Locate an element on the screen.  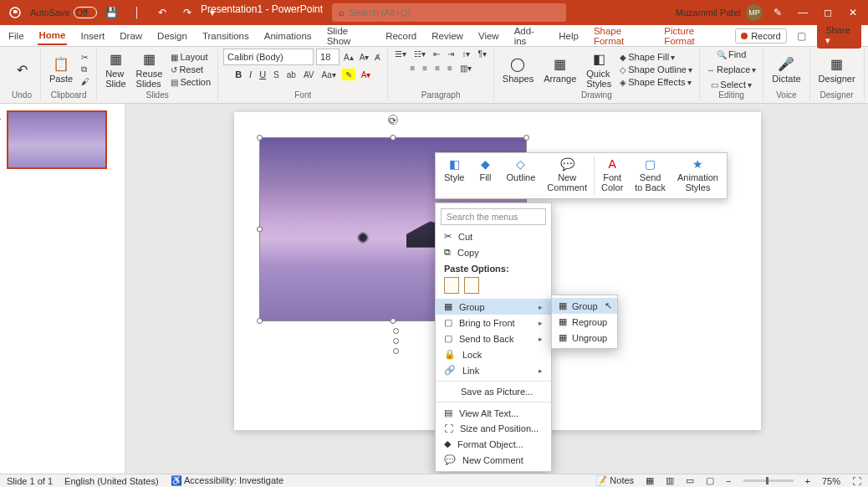
dictate-button: 🎤Dictate is located at coordinates (786, 70).